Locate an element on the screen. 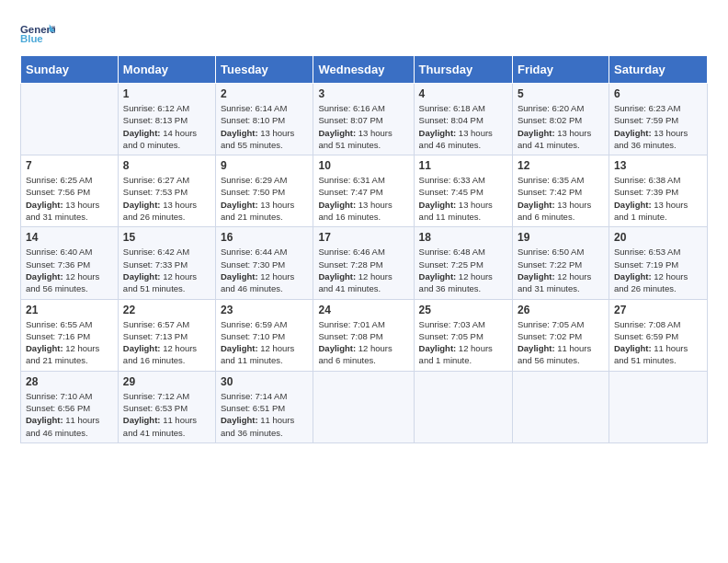  day-number: 4 is located at coordinates (463, 94).